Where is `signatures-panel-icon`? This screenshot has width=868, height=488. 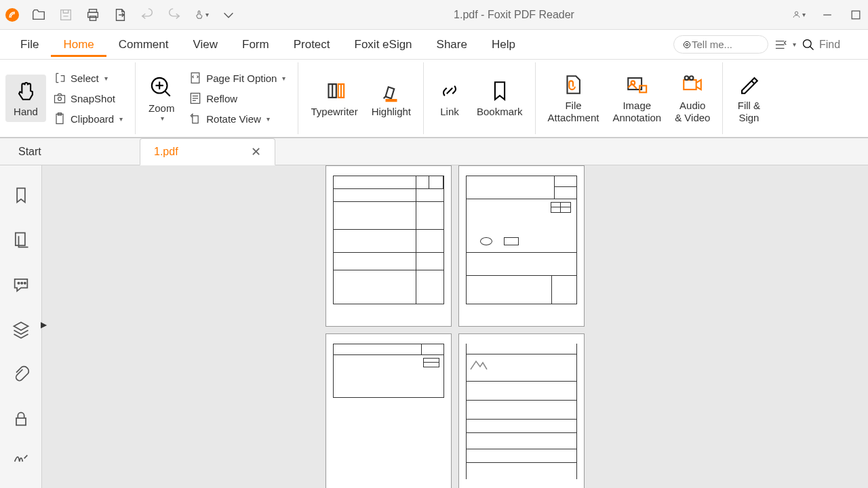
signatures-panel-icon is located at coordinates (21, 457).